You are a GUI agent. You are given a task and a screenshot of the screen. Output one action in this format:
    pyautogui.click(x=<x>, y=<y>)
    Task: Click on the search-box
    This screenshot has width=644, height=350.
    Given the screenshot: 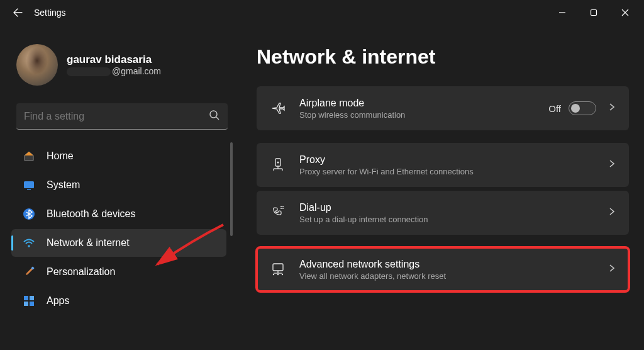 What is the action you would take?
    pyautogui.click(x=122, y=116)
    